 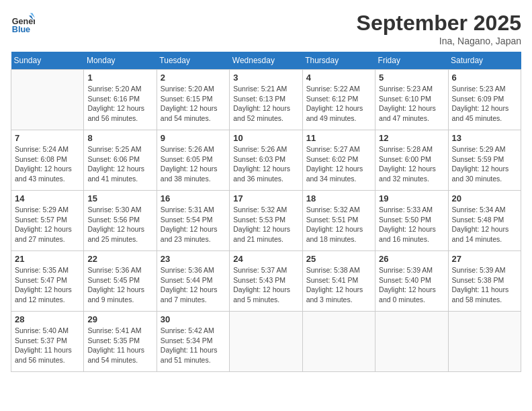 What do you see at coordinates (412, 161) in the screenshot?
I see `calendar-cell: 12Sunrise: 5:28 AMSunset: 6:00 PMDayligh…` at bounding box center [412, 161].